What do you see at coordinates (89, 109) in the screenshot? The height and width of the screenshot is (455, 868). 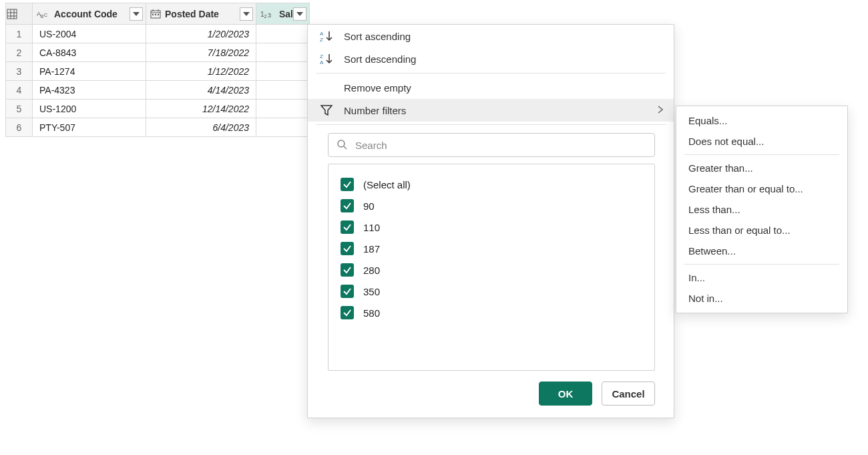 I see `cell-account-code: US-1200` at bounding box center [89, 109].